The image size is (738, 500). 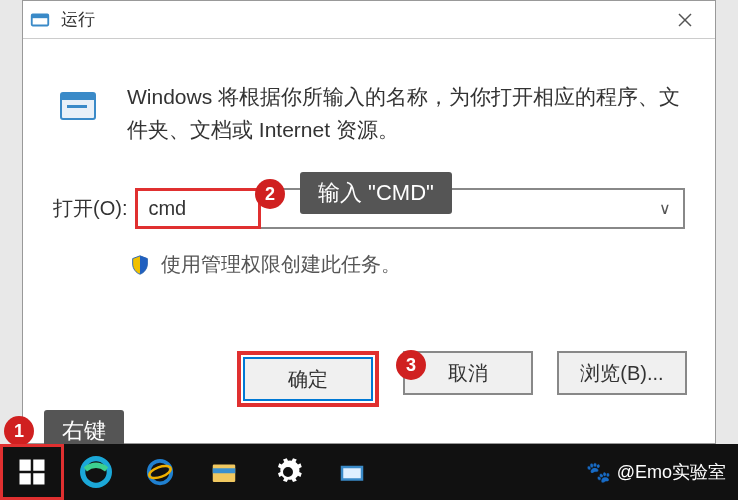 I want to click on watermark: 🐾 @Emo实验室, so click(x=662, y=472).